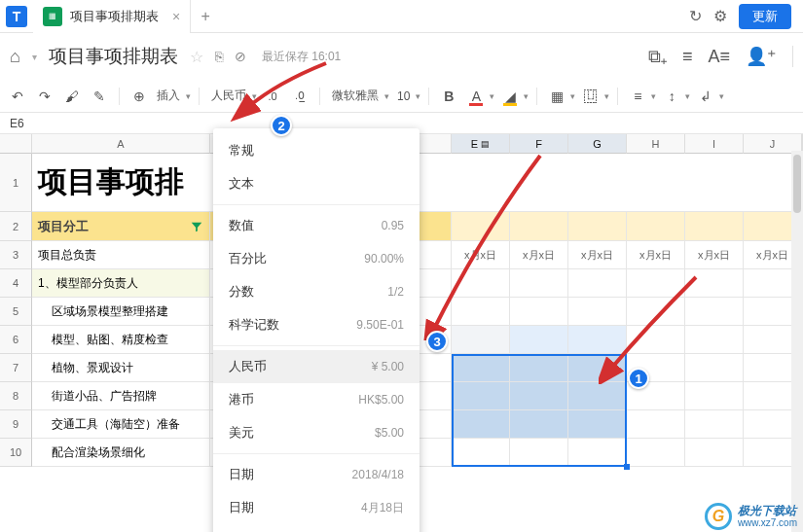 The height and width of the screenshot is (532, 803). Describe the element at coordinates (687, 56) in the screenshot. I see `menu-lines-icon: ≡` at that location.